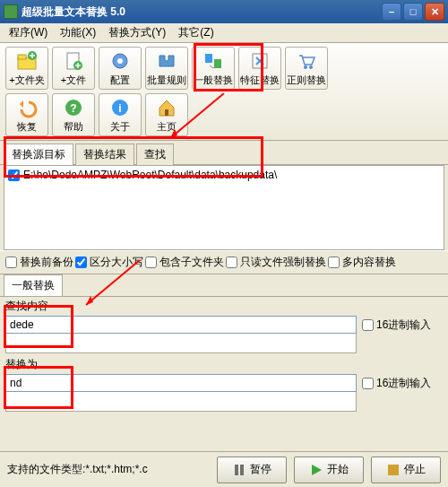  What do you see at coordinates (202, 13) in the screenshot?
I see `window-title: 超级批量文本替换 5.0` at bounding box center [202, 13].